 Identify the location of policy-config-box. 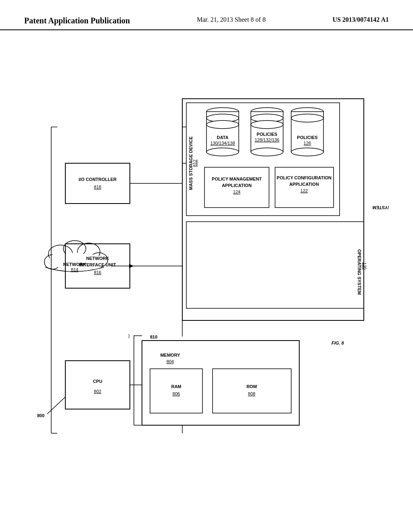
(304, 187).